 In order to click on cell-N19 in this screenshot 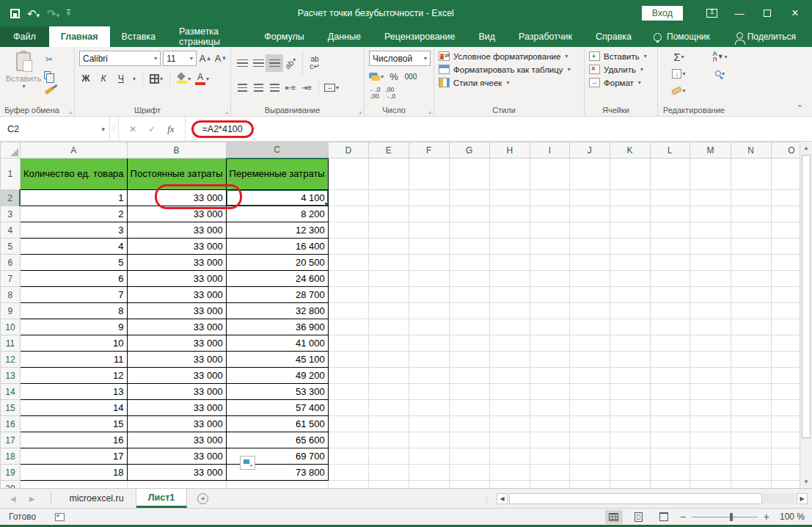, I will do `click(751, 473)`.